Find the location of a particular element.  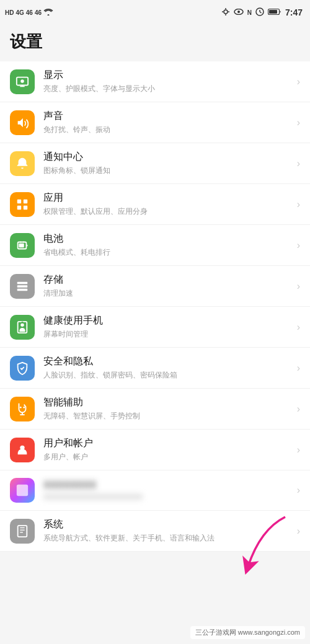

settings-text-storage: 存储清理加速 is located at coordinates (170, 286).